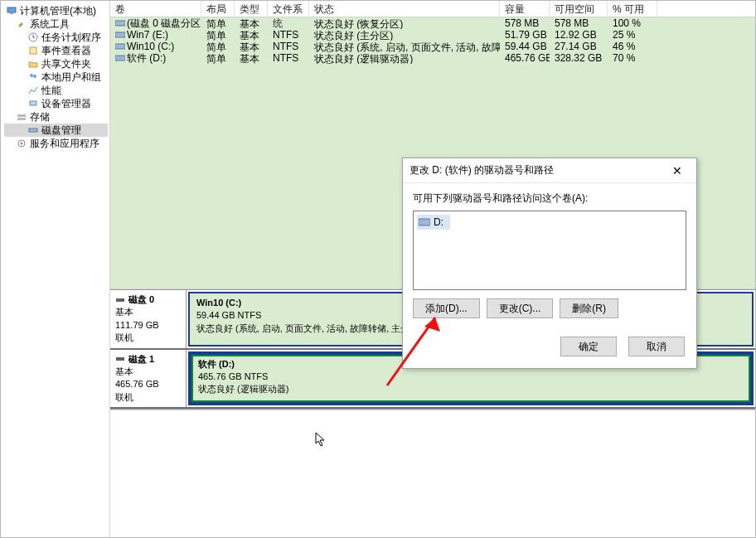 The image size is (756, 538). Describe the element at coordinates (433, 41) in the screenshot. I see `volume-list-body: (磁盘 0 磁盘分区 2)简单基本状态良好 (恢复分区)578 MB578 MB…` at that location.